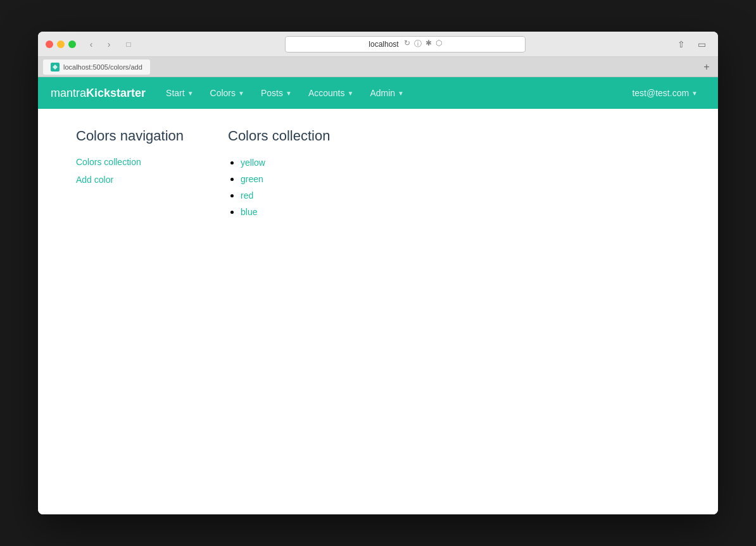  I want to click on user-menu: test@test.com ▼, so click(665, 93).